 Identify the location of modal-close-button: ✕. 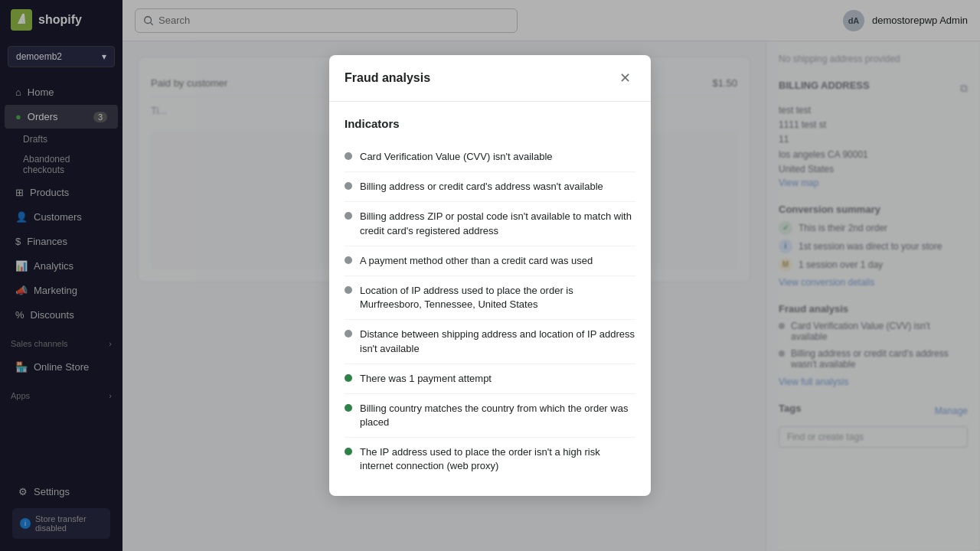
(625, 78).